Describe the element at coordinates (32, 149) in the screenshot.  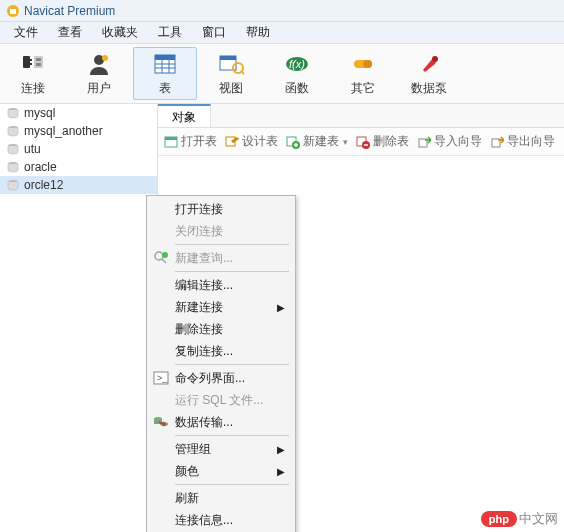
I see `tree-label: utu` at that location.